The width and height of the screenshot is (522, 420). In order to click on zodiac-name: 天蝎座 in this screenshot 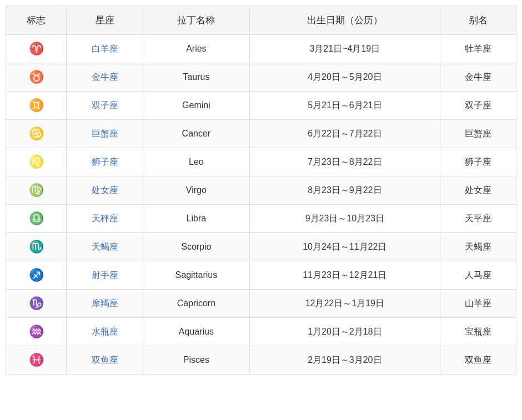, I will do `click(104, 247)`.